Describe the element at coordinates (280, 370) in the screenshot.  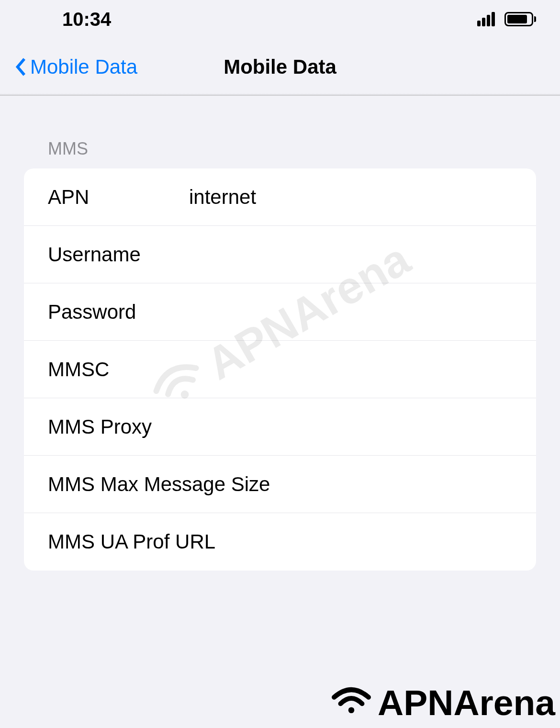
I see `mmsc-row: MMSC` at that location.